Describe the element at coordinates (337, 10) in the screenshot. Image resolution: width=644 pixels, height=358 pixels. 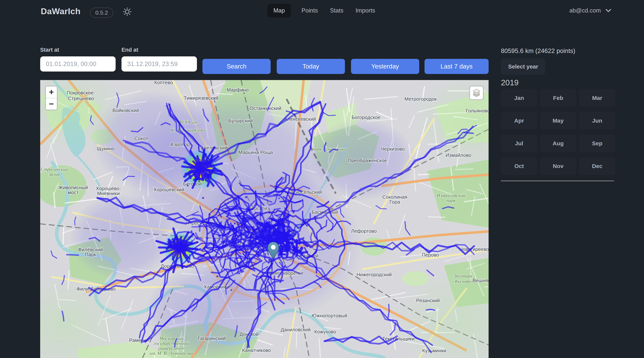
I see `tab-stats: Stats` at that location.